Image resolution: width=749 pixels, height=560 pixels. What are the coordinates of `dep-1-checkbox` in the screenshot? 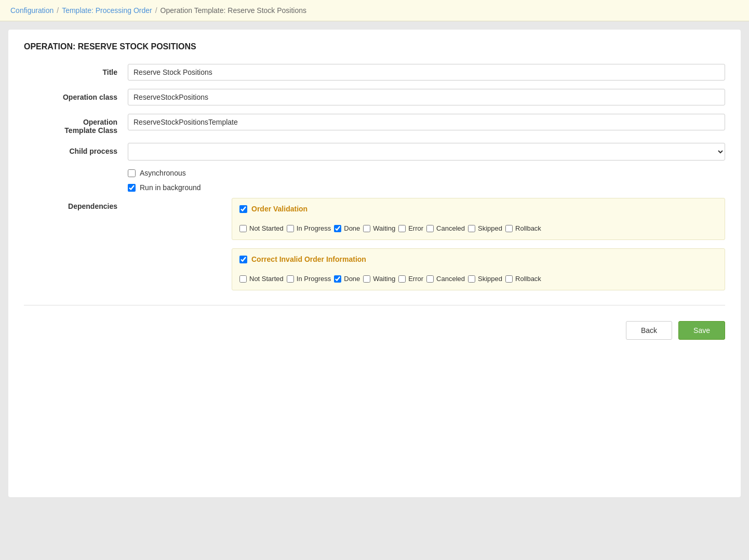 It's located at (243, 209).